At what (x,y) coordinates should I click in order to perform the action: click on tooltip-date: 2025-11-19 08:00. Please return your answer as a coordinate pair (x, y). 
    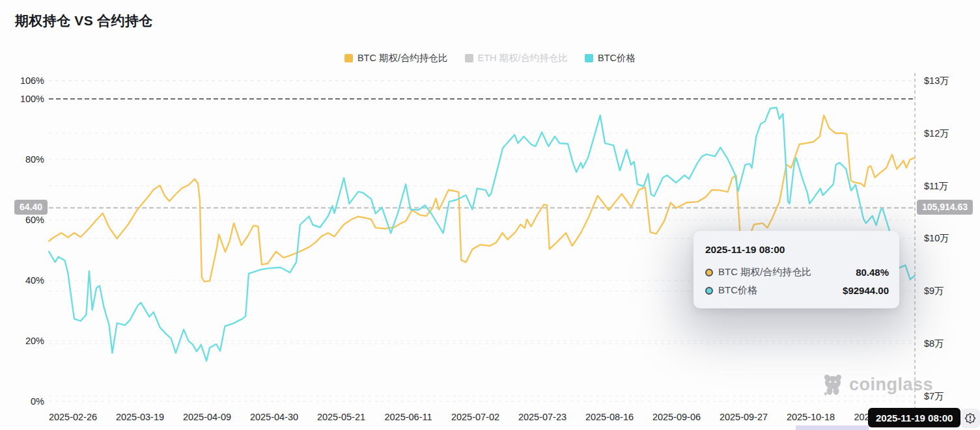
    Looking at the image, I should click on (797, 250).